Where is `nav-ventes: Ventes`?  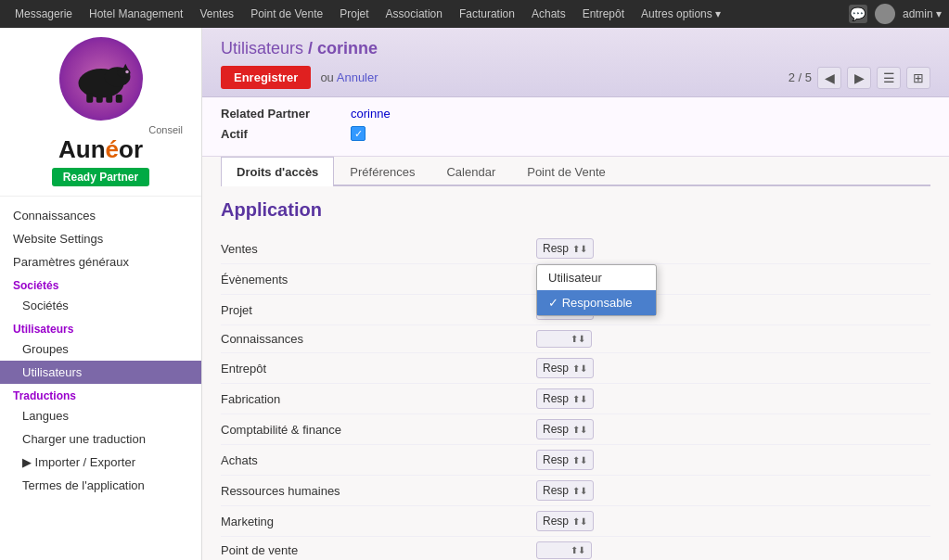 nav-ventes: Ventes is located at coordinates (217, 14).